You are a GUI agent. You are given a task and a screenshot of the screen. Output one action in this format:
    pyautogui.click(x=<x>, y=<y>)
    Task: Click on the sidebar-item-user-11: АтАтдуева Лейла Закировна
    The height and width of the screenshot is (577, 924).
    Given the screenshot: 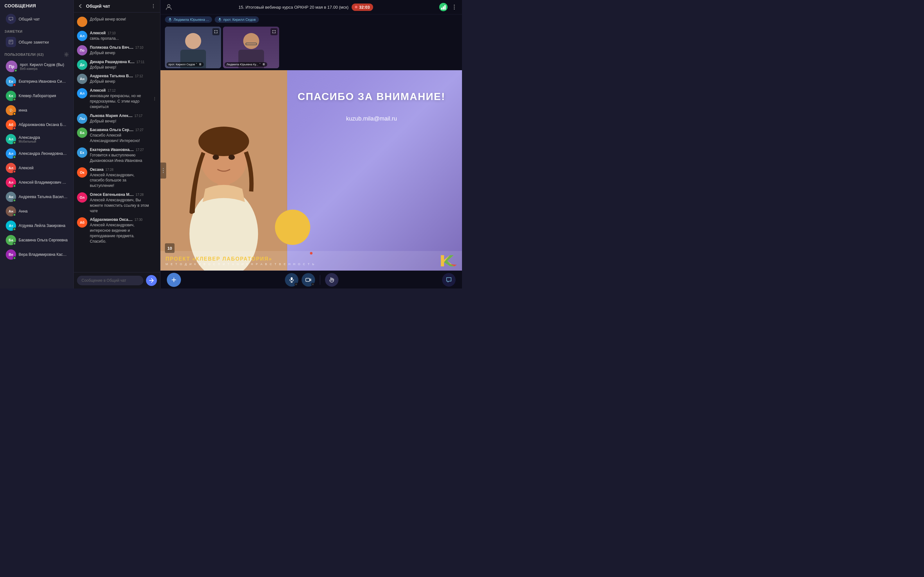 What is the action you would take?
    pyautogui.click(x=37, y=226)
    